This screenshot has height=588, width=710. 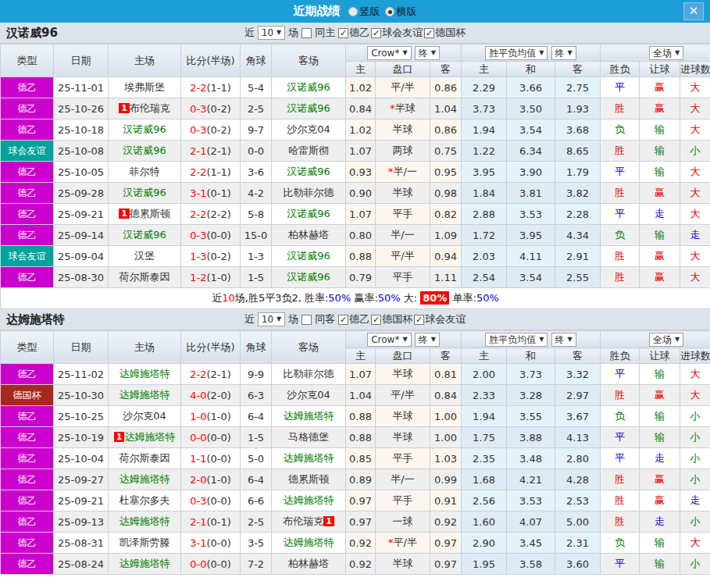 What do you see at coordinates (446, 151) in the screenshot?
I see `odds-away-cell: 0.75` at bounding box center [446, 151].